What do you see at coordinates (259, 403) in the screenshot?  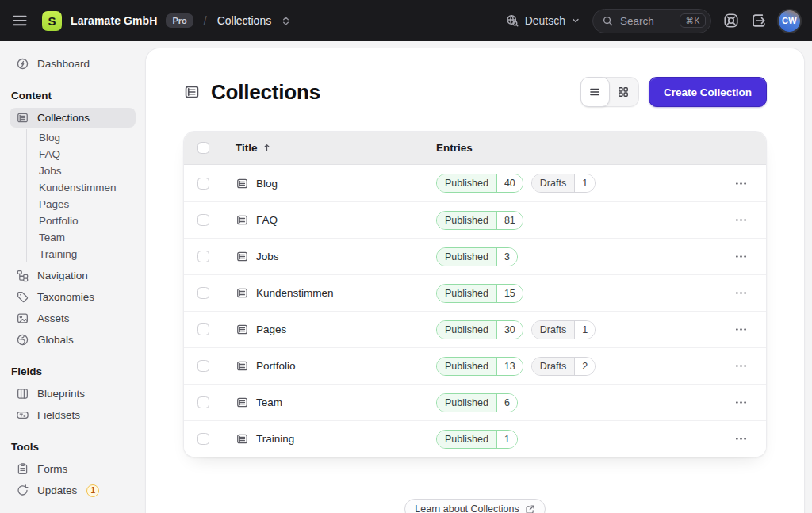 I see `collection-link: Team` at bounding box center [259, 403].